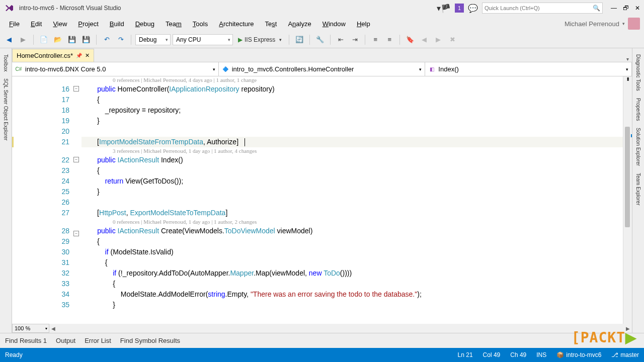 Image resolution: width=644 pixels, height=362 pixels. I want to click on menu-project: Project, so click(88, 24).